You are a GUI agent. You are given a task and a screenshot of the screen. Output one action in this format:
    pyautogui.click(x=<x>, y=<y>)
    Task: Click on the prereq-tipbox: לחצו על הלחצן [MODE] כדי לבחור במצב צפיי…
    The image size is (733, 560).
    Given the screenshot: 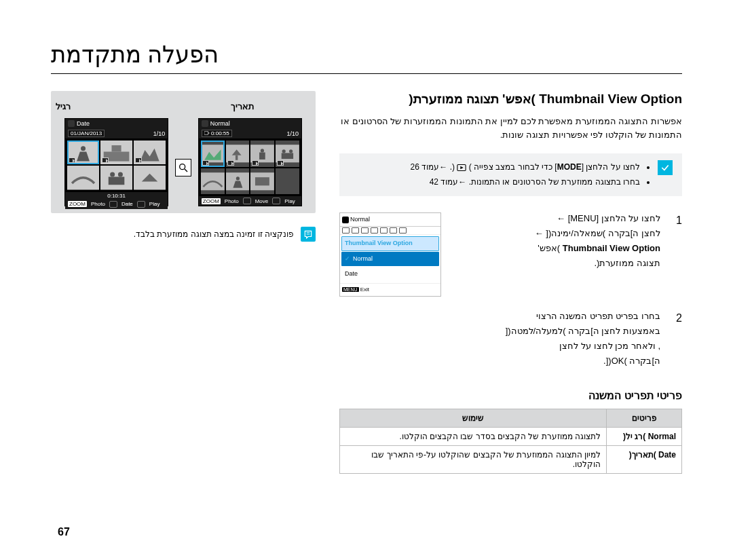 What is the action you would take?
    pyautogui.click(x=510, y=175)
    